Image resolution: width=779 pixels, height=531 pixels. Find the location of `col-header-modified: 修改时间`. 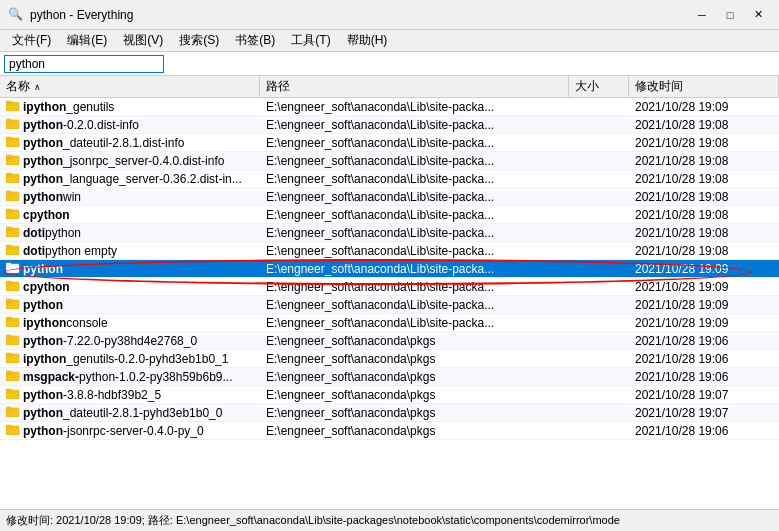

col-header-modified: 修改时间 is located at coordinates (704, 86).